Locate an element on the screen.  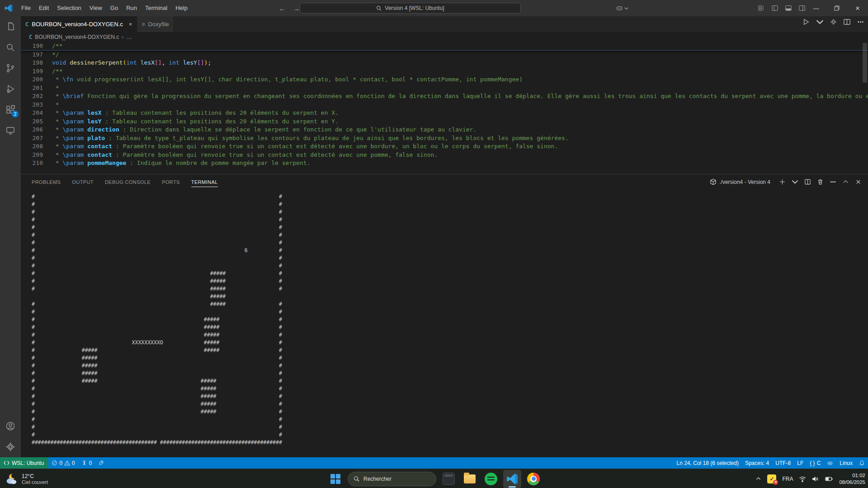
code-line: 200 * \fn void progresser(int lesX[], in… is located at coordinates (444, 80).